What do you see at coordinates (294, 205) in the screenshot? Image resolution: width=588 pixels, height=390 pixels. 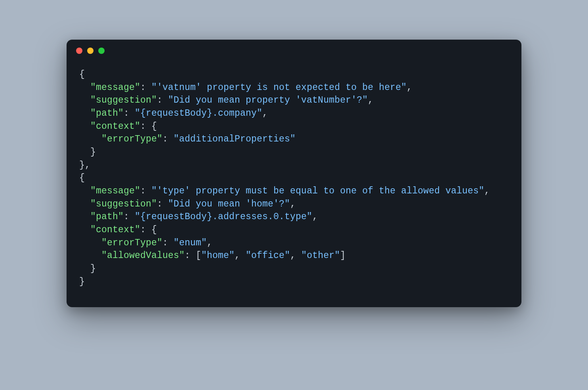 I see `code-line: "suggestion": "Did you mean 'home'?",` at bounding box center [294, 205].